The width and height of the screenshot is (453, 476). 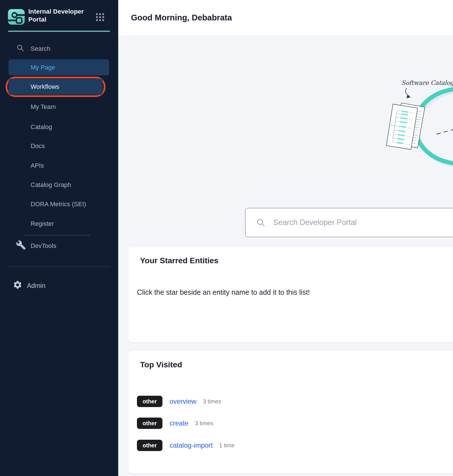 I want to click on sidebar-item-apis: APIs, so click(x=59, y=166).